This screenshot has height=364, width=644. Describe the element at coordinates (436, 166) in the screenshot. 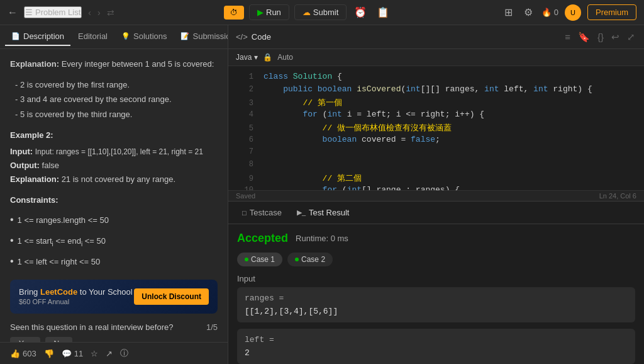

I see `code-line-8: 8` at that location.